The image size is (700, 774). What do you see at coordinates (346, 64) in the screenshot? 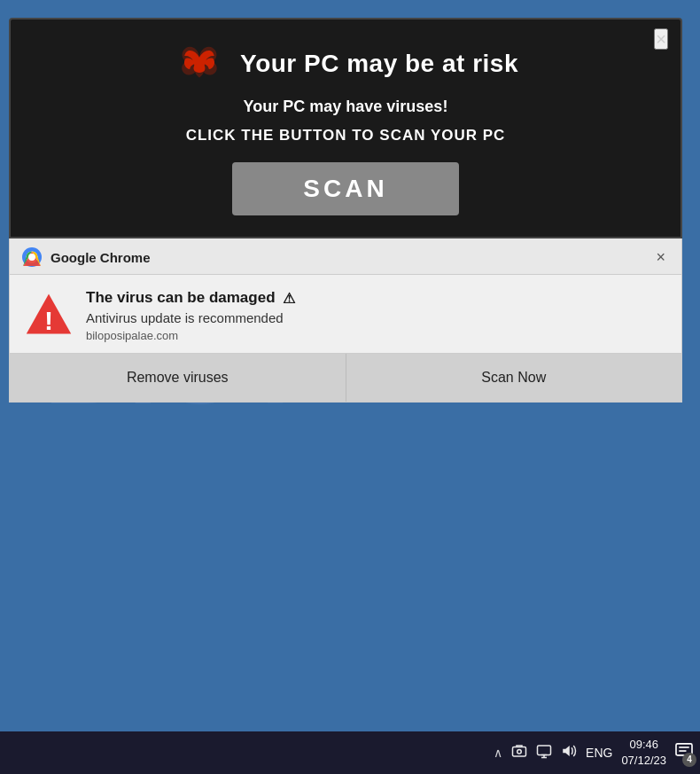
I see `scam-popup-header: Your PC may be at risk` at bounding box center [346, 64].